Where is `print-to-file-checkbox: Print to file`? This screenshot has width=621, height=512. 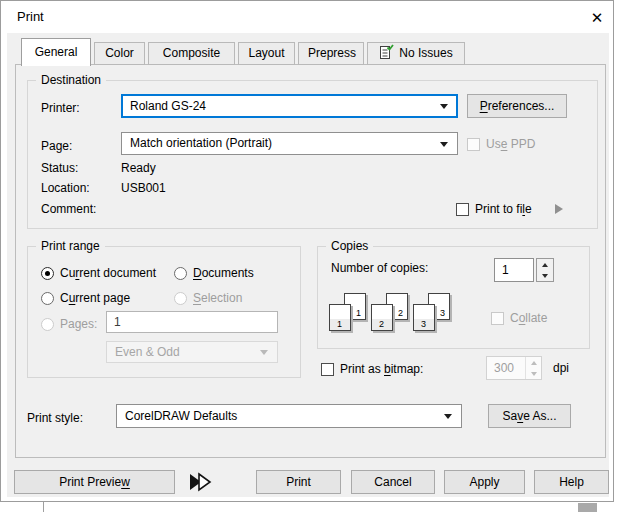
print-to-file-checkbox: Print to file is located at coordinates (494, 209).